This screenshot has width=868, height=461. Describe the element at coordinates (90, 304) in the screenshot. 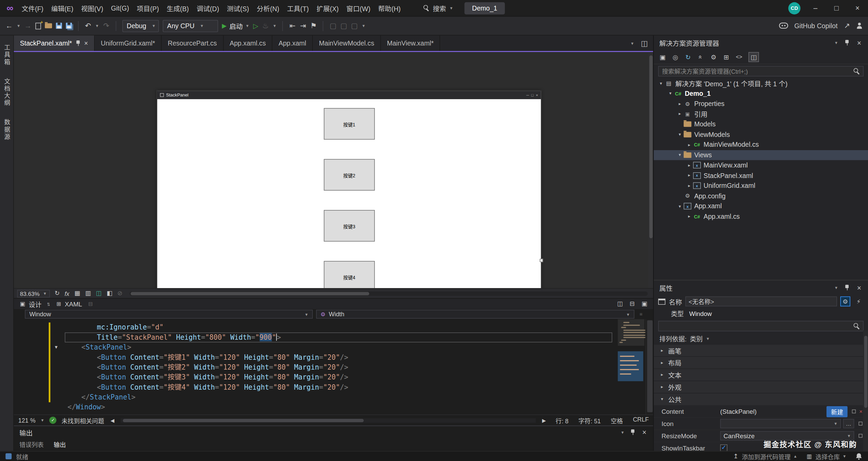

I see `popout-pane-icon: ⊟` at that location.